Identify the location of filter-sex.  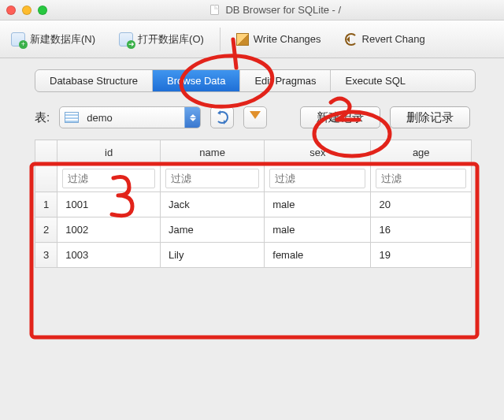
(317, 178).